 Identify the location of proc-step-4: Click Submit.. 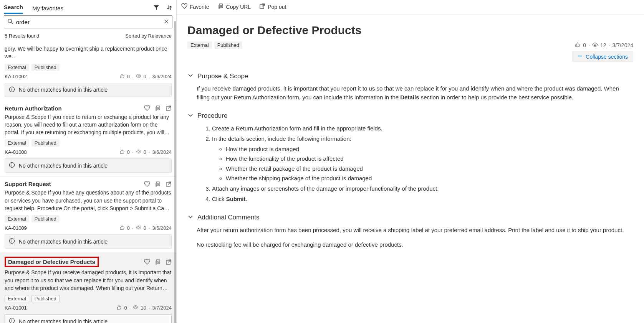
(422, 199).